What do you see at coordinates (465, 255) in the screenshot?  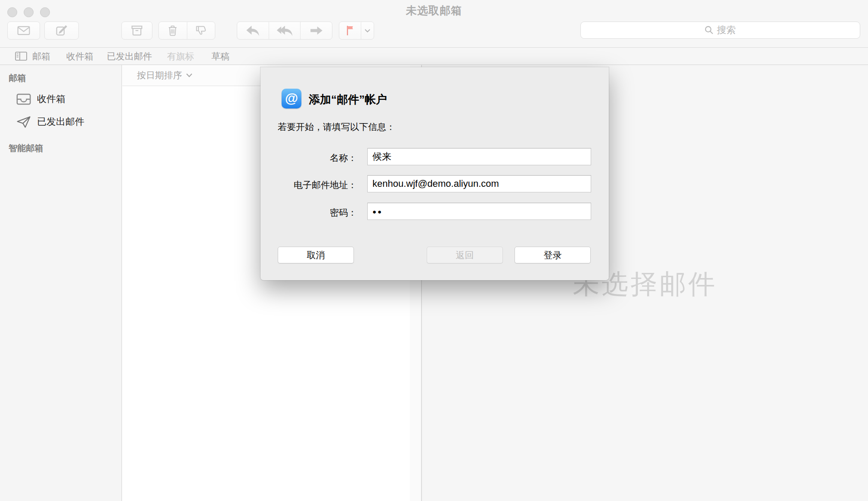 I see `back-button: 返回` at bounding box center [465, 255].